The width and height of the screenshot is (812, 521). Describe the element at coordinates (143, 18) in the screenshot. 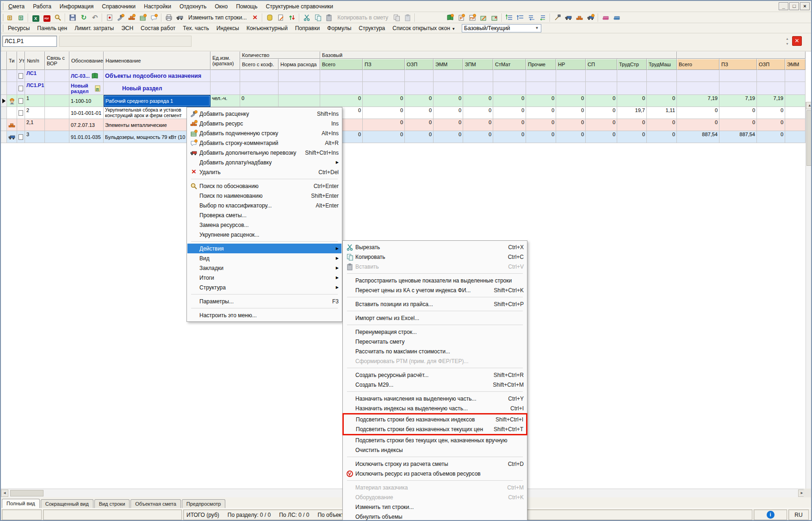

I see `toolbar-add-subrow-icon` at that location.